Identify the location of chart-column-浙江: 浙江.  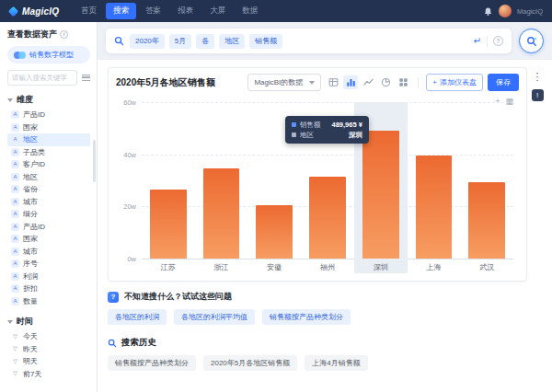
(222, 188).